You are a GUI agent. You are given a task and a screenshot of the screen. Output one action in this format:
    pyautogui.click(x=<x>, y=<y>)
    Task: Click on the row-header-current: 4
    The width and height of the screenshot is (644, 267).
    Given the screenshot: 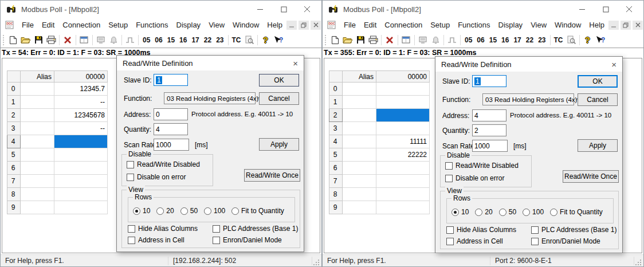 What is the action you would take?
    pyautogui.click(x=14, y=142)
    